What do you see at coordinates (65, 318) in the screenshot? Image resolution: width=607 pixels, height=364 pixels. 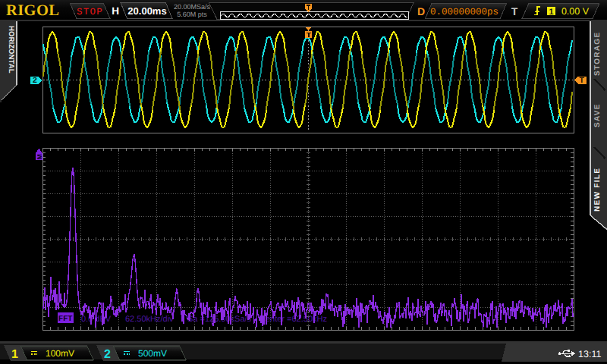 I see `svg-text: FFT` at bounding box center [65, 318].